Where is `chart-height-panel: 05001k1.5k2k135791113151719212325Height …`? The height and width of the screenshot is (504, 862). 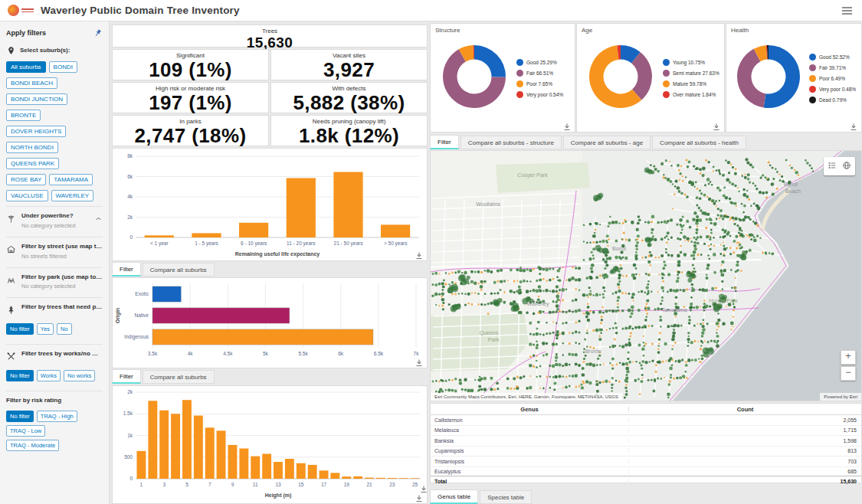 chart-height-panel: 05001k1.5k2k135791113151719212325Height … is located at coordinates (270, 444).